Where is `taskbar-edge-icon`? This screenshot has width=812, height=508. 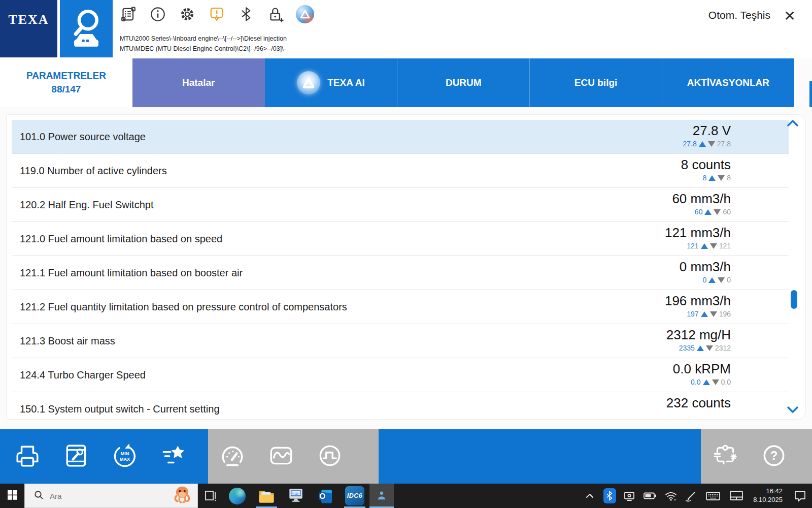 taskbar-edge-icon is located at coordinates (237, 496).